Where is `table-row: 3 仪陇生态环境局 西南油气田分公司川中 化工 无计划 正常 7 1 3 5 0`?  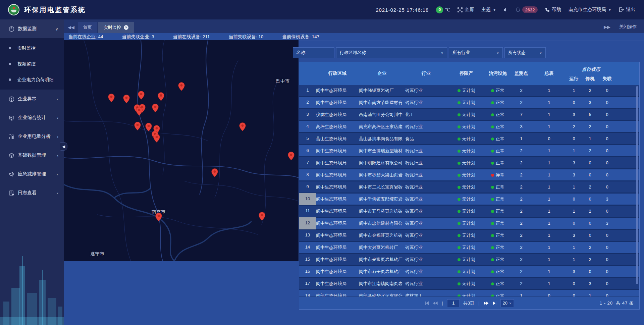
table-row: 3 仪陇生态环境局 西南油气田分公司川中 化工 无计划 正常 7 1 3 5 0 is located at coordinates (469, 115).